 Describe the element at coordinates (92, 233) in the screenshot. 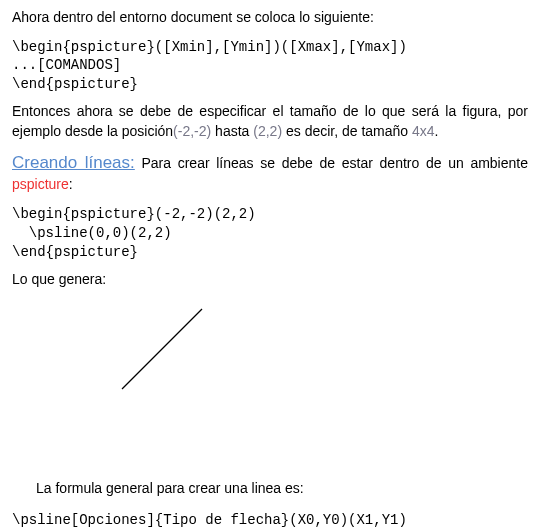

I see `code-line: \psline(0,0)(2,2)` at that location.